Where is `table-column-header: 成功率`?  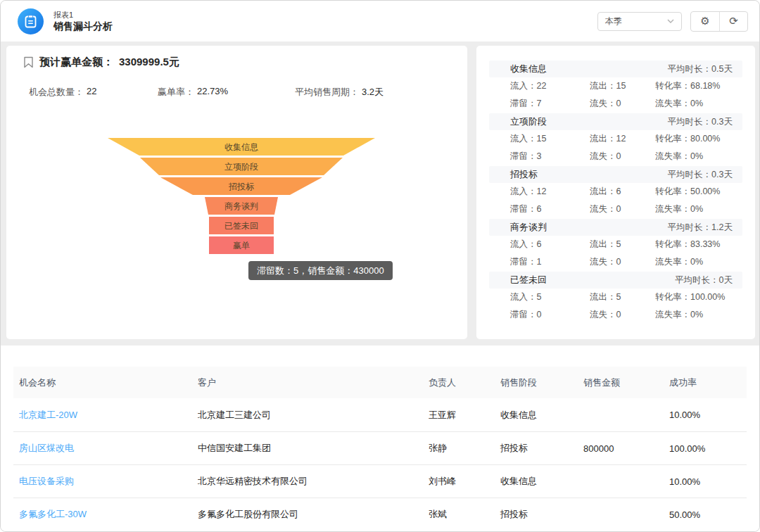 table-column-header: 成功率 is located at coordinates (708, 383).